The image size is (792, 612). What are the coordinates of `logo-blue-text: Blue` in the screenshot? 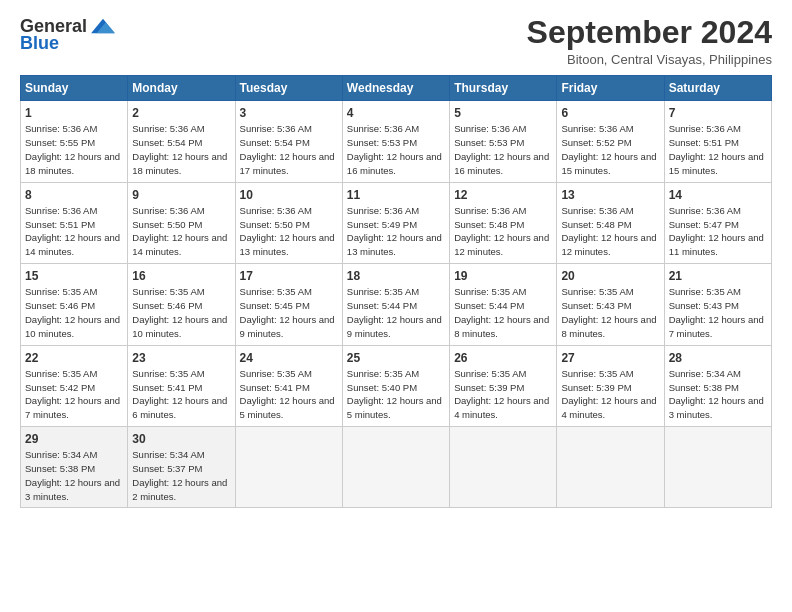 It's located at (40, 44).